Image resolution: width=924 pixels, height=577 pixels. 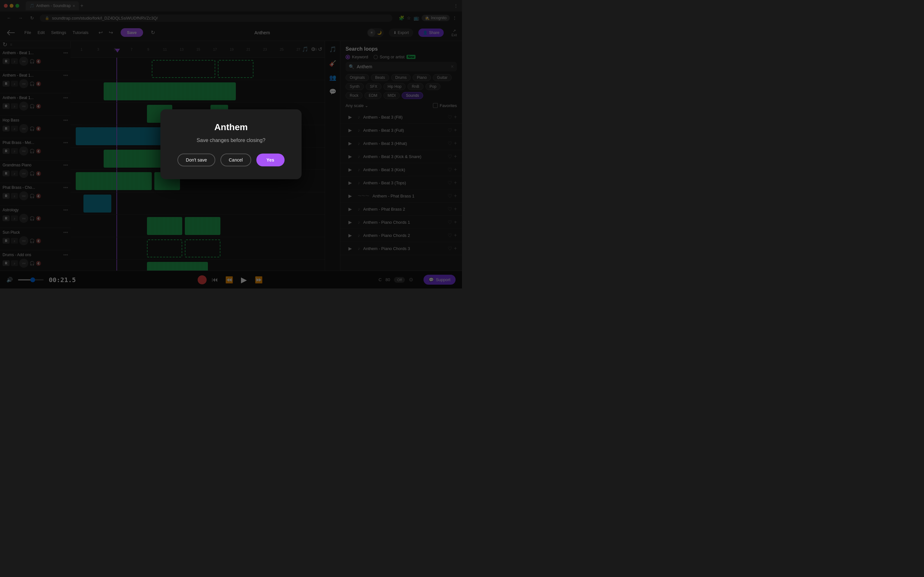 I want to click on modal-buttons: Don't save Cancel Yes, so click(x=231, y=160).